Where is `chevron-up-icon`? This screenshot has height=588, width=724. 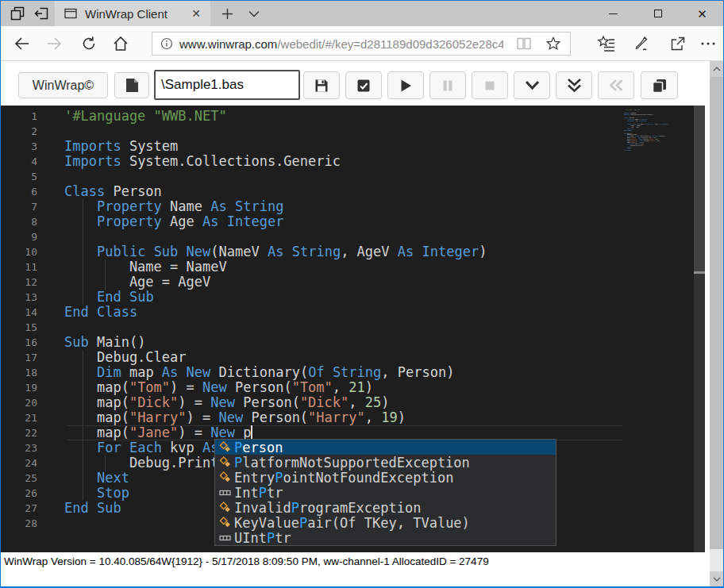 chevron-up-icon is located at coordinates (717, 69).